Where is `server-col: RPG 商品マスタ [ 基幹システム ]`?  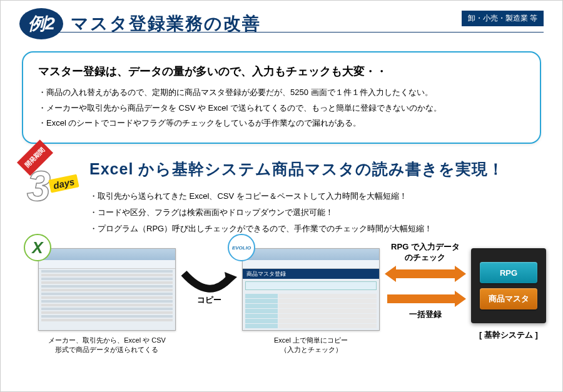
server-col: RPG 商品マスタ [ 基幹システム ] is located at coordinates (509, 294).